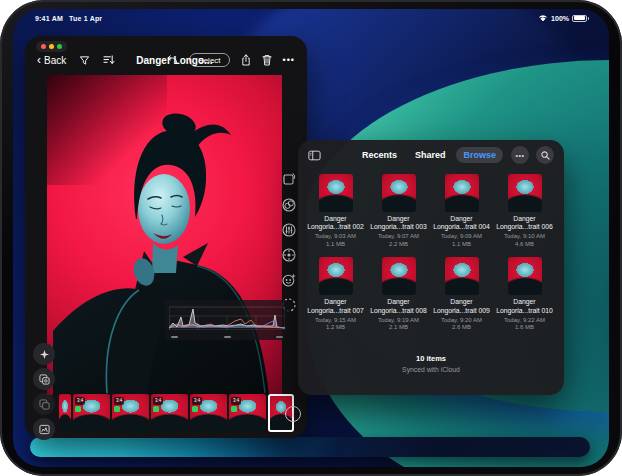 The image size is (622, 476). Describe the element at coordinates (65, 413) in the screenshot. I see `filmstrip-thumb` at that location.